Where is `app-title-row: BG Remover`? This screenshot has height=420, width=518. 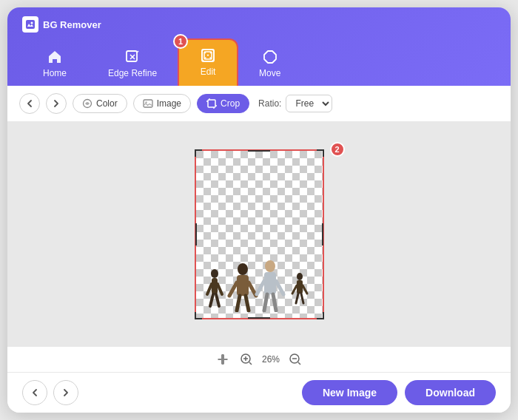 app-title-row: BG Remover is located at coordinates (62, 24).